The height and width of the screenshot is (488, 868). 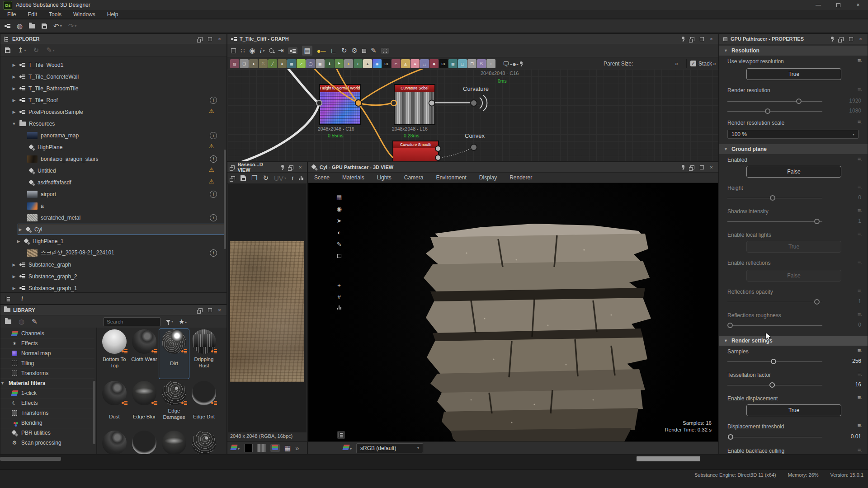 What do you see at coordinates (174, 442) in the screenshot?
I see `material-tile` at bounding box center [174, 442].